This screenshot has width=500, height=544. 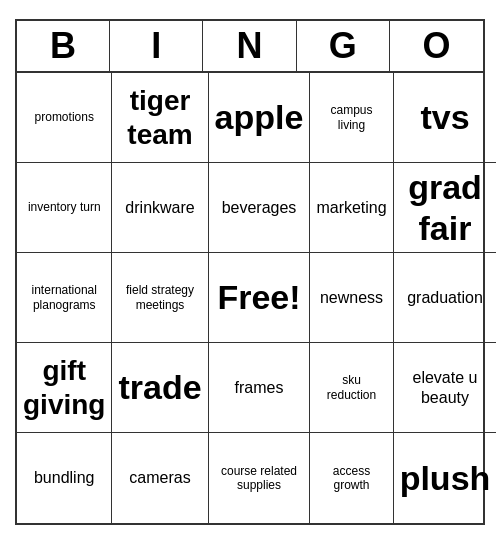 I want to click on bingo-cell: newness, so click(x=352, y=298).